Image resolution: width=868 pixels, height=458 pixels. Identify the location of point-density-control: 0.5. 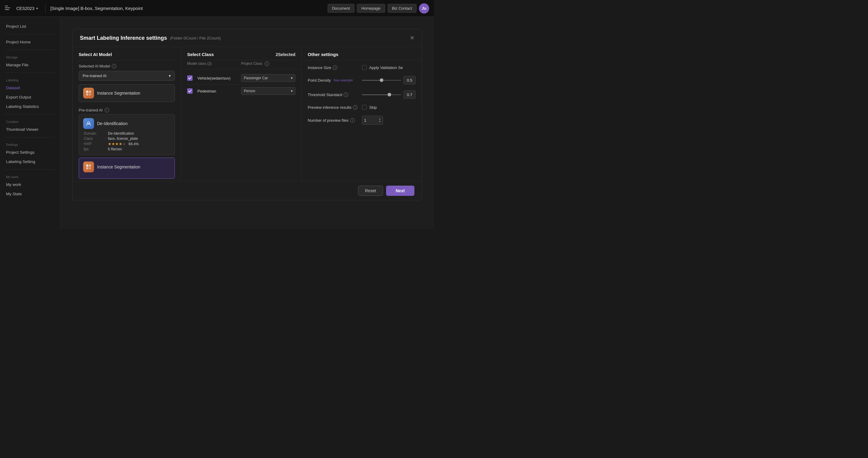
(389, 80).